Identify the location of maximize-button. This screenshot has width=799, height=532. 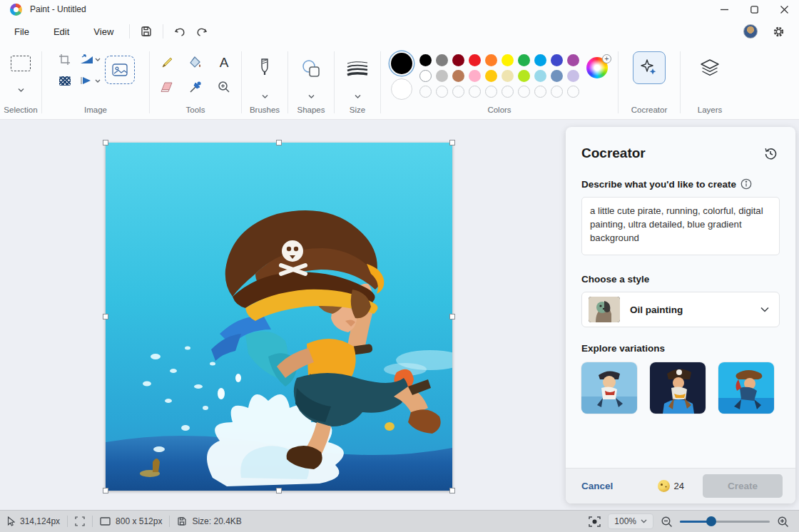
(754, 9).